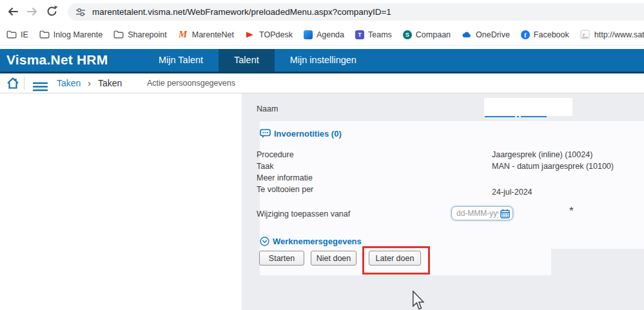 The image size is (644, 310). What do you see at coordinates (585, 35) in the screenshot?
I see `satokoki-favicon: e` at bounding box center [585, 35].